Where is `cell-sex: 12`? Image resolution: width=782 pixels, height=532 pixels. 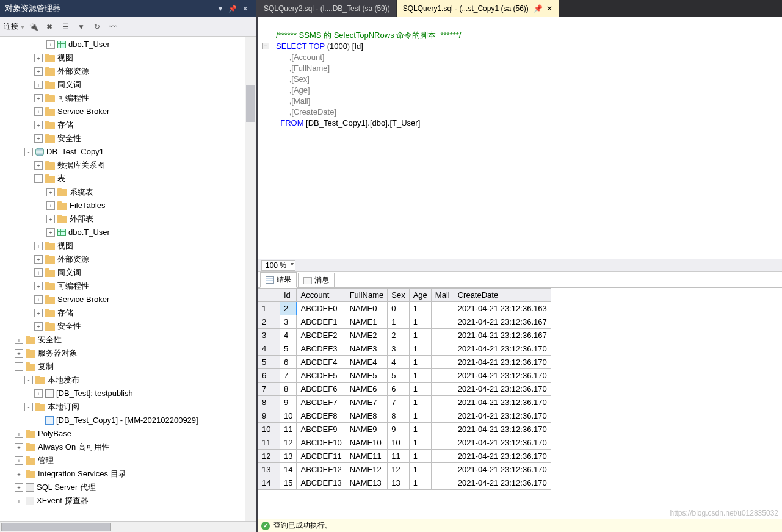 cell-sex: 12 is located at coordinates (398, 470).